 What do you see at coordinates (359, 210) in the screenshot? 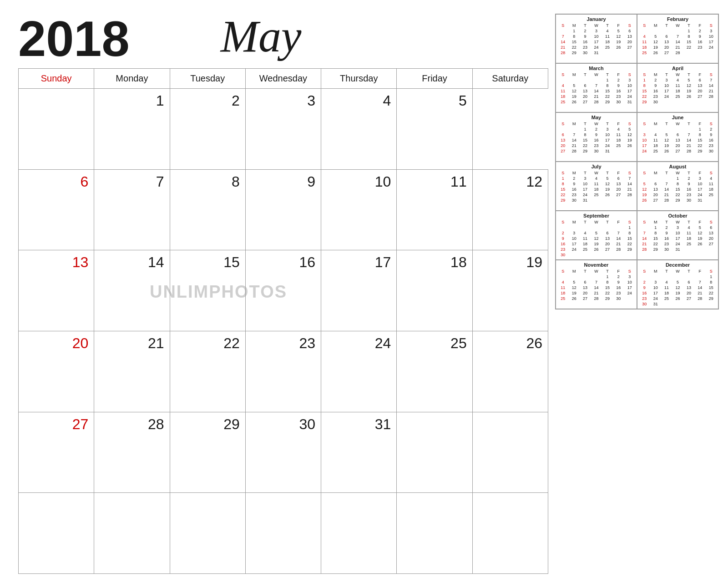
I see `table-row: 10` at bounding box center [359, 210].